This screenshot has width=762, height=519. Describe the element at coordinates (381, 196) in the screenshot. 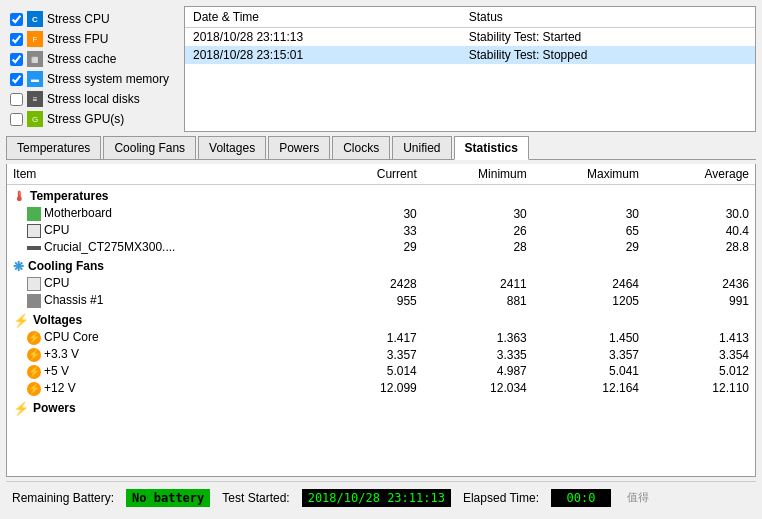

I see `group-header: 🌡Temperatures` at that location.